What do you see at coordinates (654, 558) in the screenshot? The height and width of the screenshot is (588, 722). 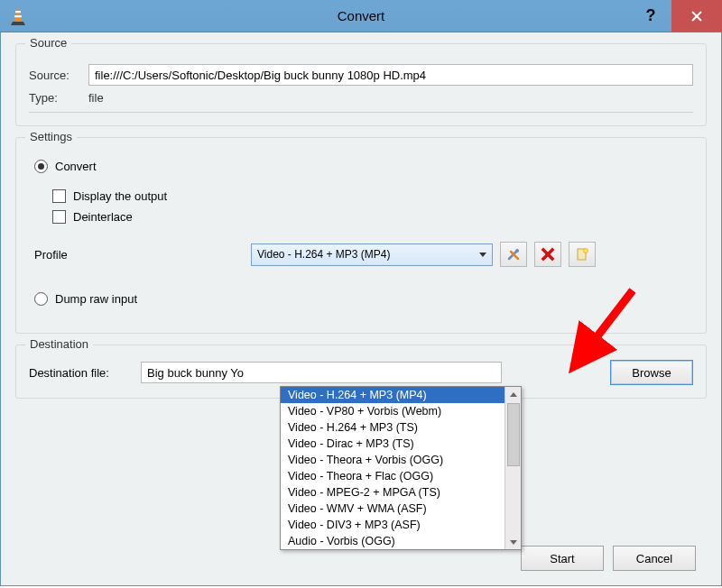 I see `cancel-button: Cancel` at bounding box center [654, 558].